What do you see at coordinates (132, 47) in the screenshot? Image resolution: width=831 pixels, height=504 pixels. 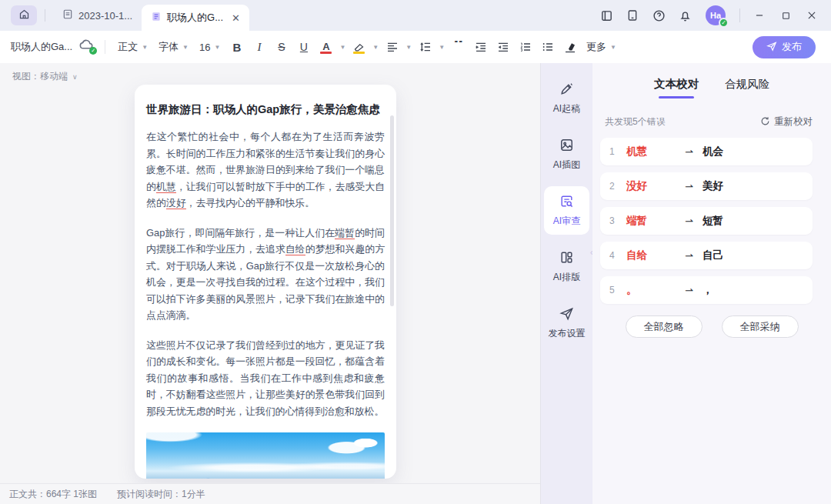 I see `paragraph-style-select: 正文▼` at bounding box center [132, 47].